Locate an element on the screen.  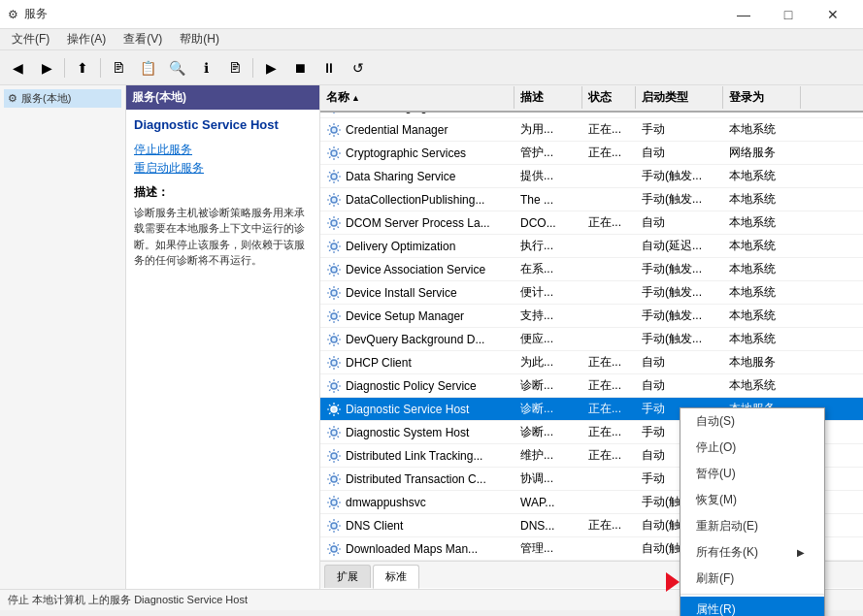
selected-service-name: Diagnostic Service Host is located at coordinates (223, 126).